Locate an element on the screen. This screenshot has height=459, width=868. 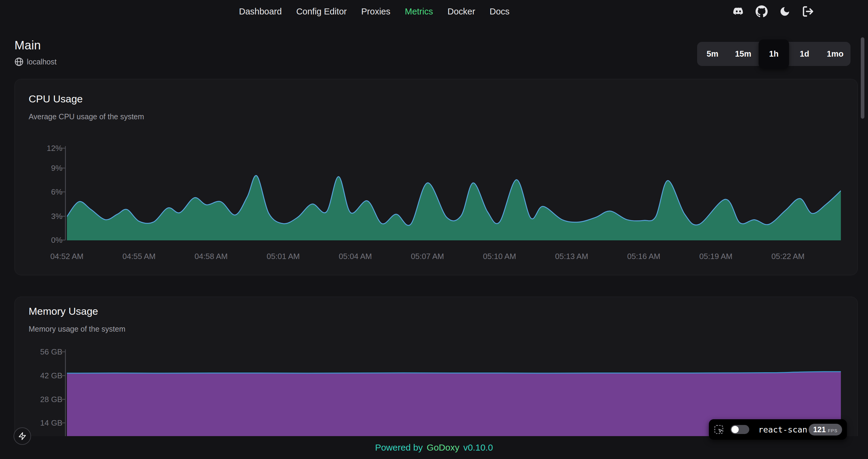
nav-item-docs: Docs is located at coordinates (500, 11).